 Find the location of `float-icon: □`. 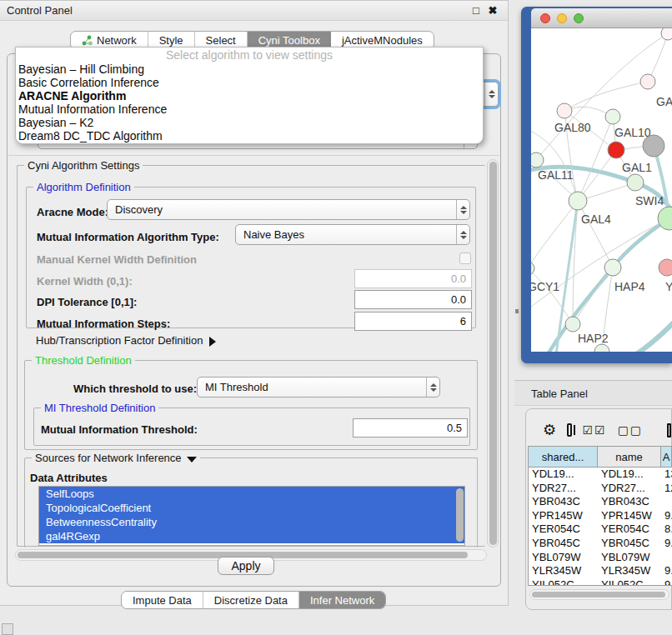

float-icon: □ is located at coordinates (476, 11).